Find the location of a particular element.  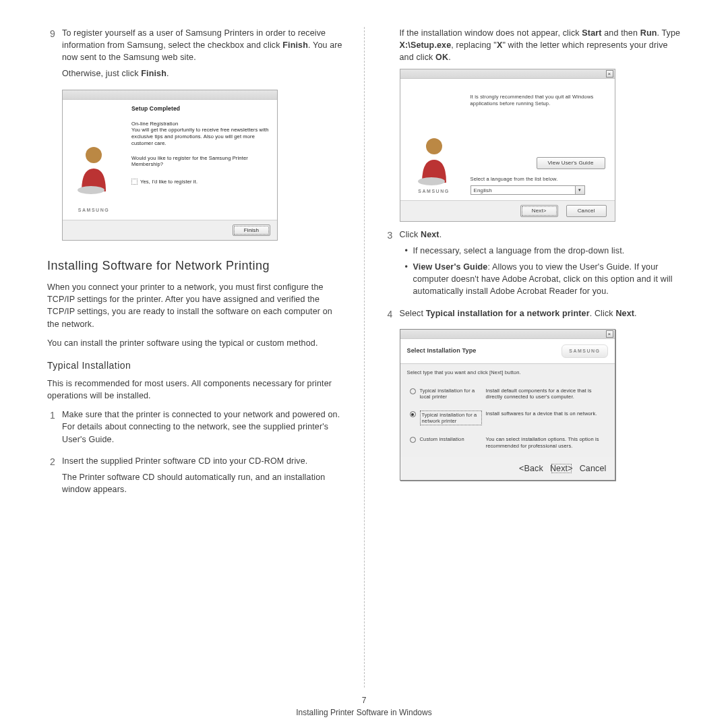

installation-type-dialog: × Select Installation Type SAMSUNG Selec… is located at coordinates (508, 405).